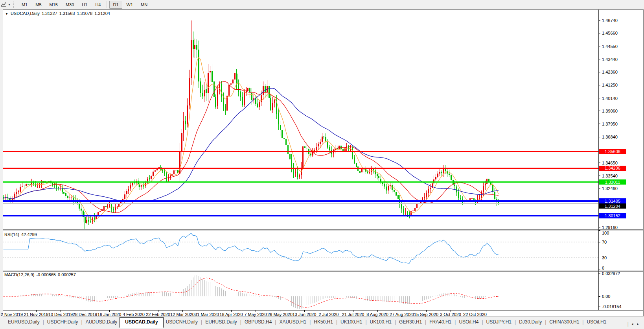 The image size is (644, 329). What do you see at coordinates (207, 314) in the screenshot?
I see `svg-text: 31 Mar 2020` at bounding box center [207, 314].